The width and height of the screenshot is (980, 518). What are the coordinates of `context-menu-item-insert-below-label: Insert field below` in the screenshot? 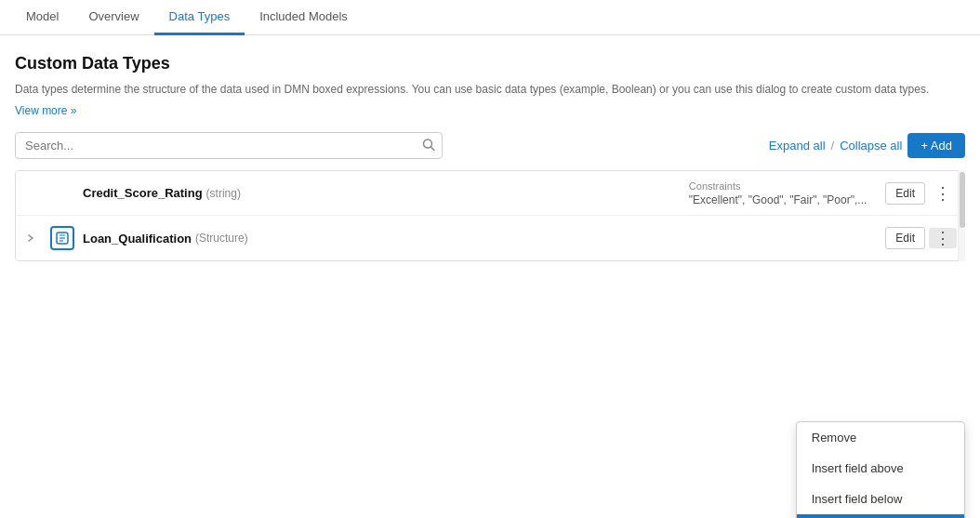 It's located at (857, 498).